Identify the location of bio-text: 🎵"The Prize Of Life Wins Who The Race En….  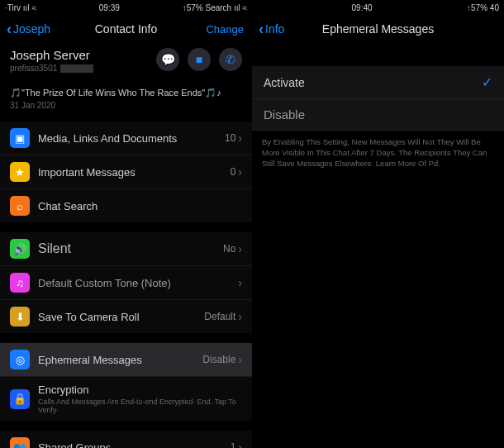
(126, 93).